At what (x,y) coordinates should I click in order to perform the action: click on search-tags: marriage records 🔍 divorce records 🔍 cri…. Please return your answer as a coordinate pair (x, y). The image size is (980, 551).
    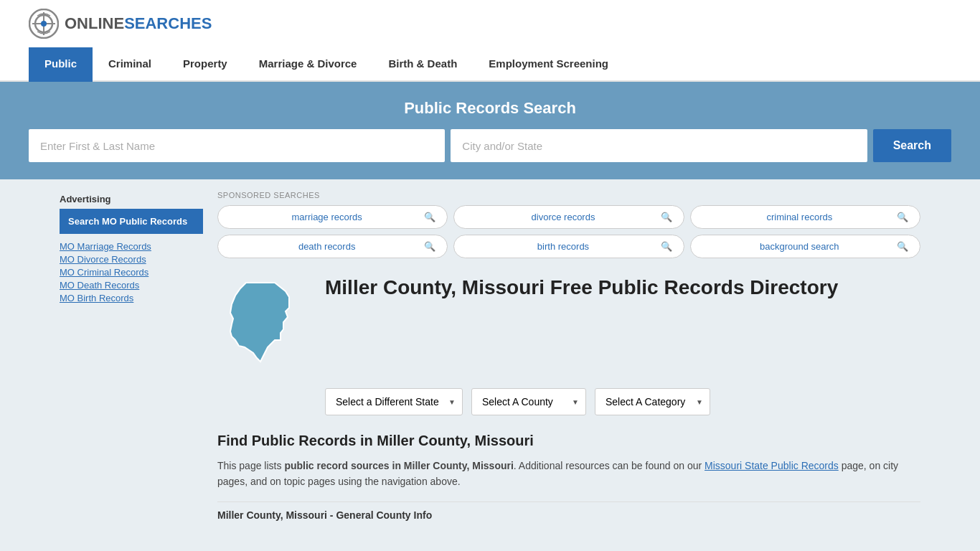
    Looking at the image, I should click on (569, 232).